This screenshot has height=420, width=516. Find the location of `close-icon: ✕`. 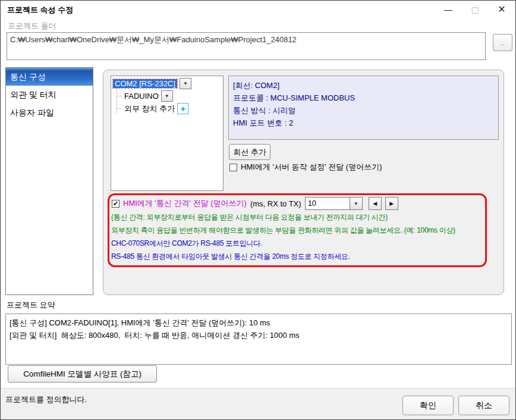

close-icon: ✕ is located at coordinates (502, 10).